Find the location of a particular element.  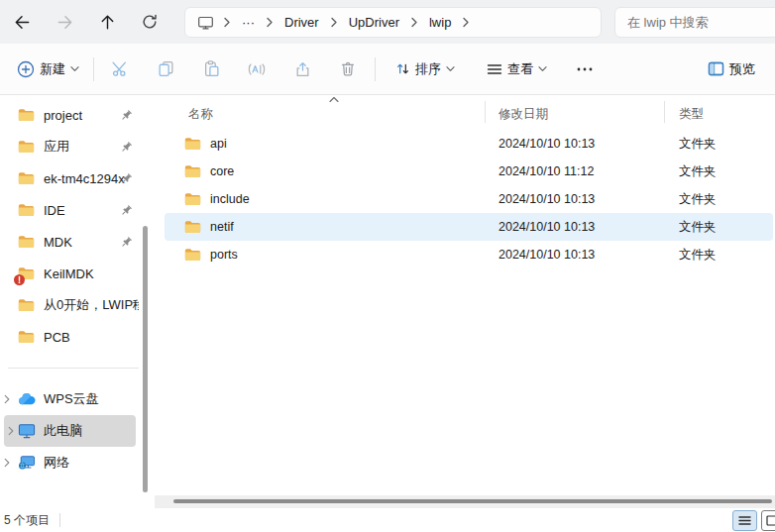

view-button-label: 查看 is located at coordinates (520, 69).